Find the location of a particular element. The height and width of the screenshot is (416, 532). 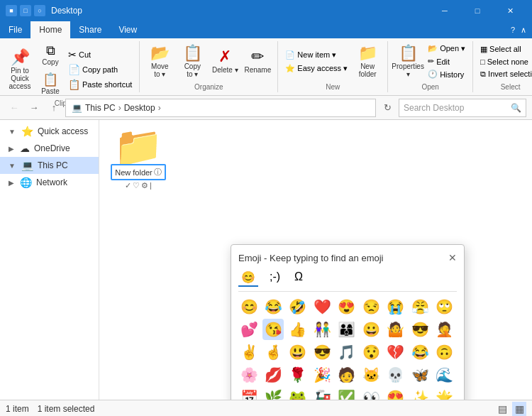

emoji-cell: ✨ is located at coordinates (420, 393).